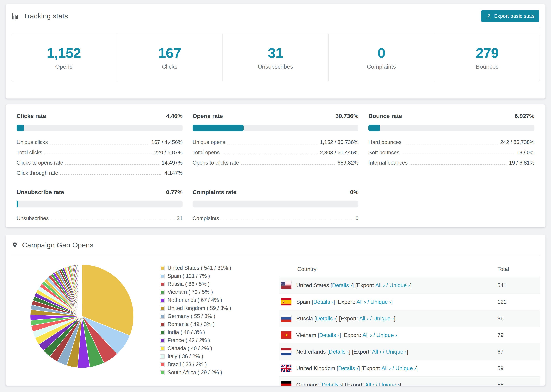  I want to click on legend-item: Germany ( 55 / 3% ), so click(220, 316).